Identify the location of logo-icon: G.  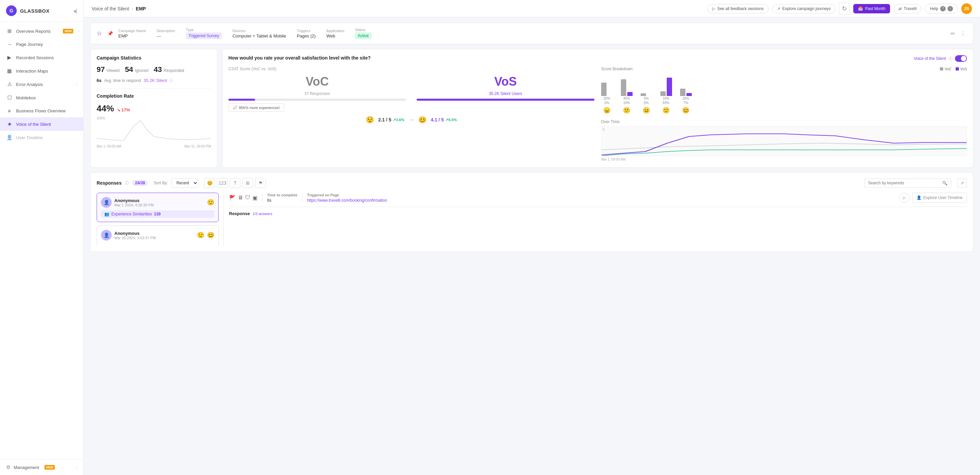
(11, 11).